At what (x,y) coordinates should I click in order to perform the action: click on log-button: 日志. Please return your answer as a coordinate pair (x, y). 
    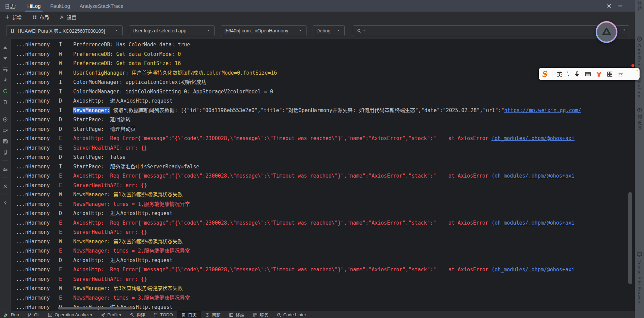
    Looking at the image, I should click on (189, 315).